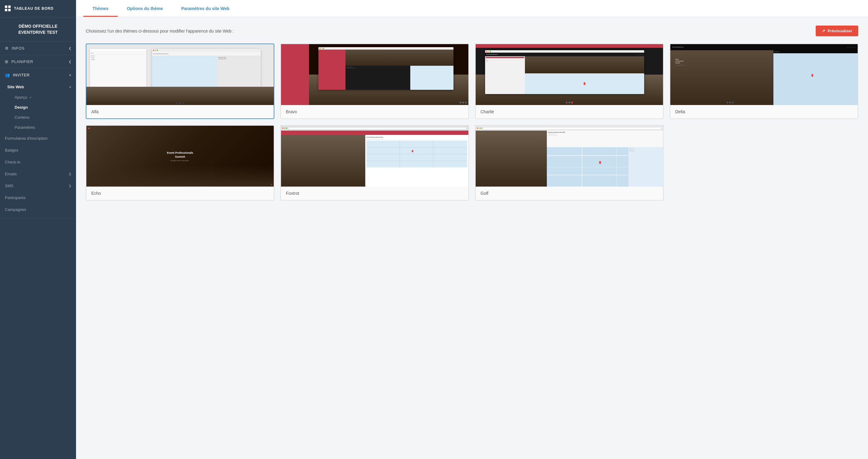 The image size is (868, 459). Describe the element at coordinates (22, 117) in the screenshot. I see `contenu-label: Contenu` at that location.